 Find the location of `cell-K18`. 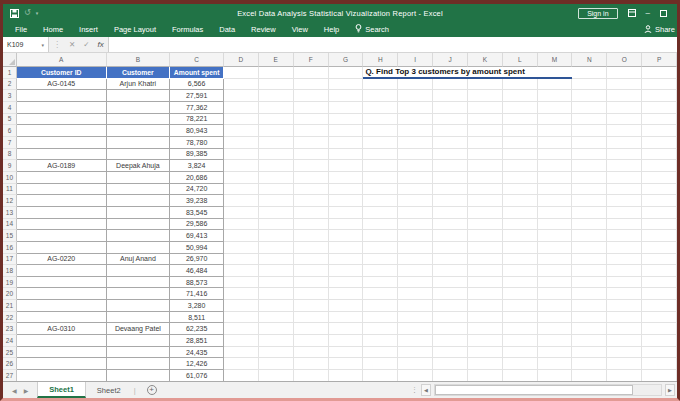

cell-K18 is located at coordinates (486, 271).